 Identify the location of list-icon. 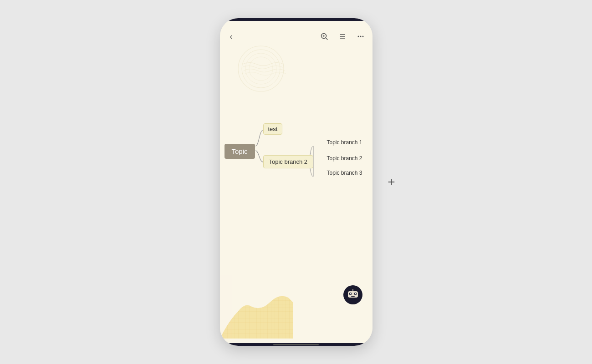
(342, 36).